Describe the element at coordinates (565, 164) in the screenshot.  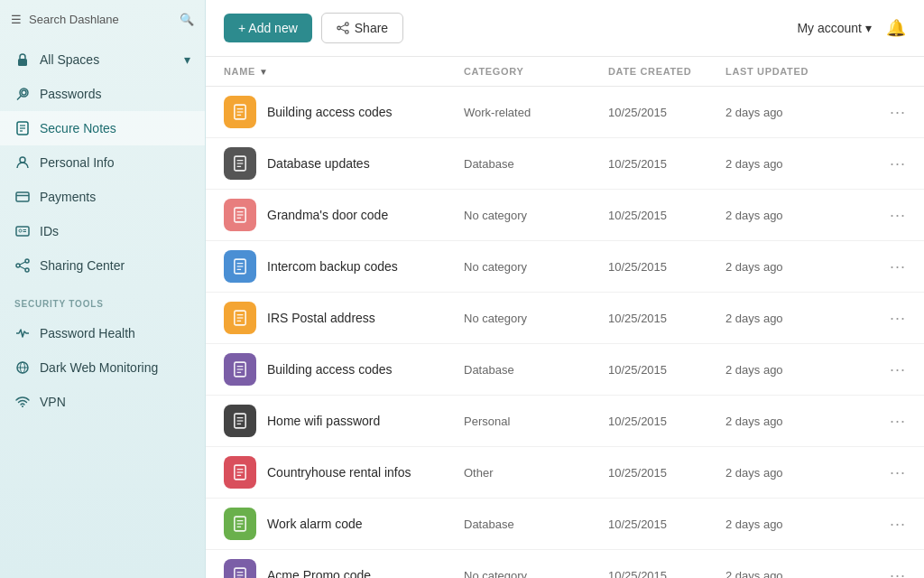
I see `table-row: Database updates Database 10/25/2015 2 d…` at that location.